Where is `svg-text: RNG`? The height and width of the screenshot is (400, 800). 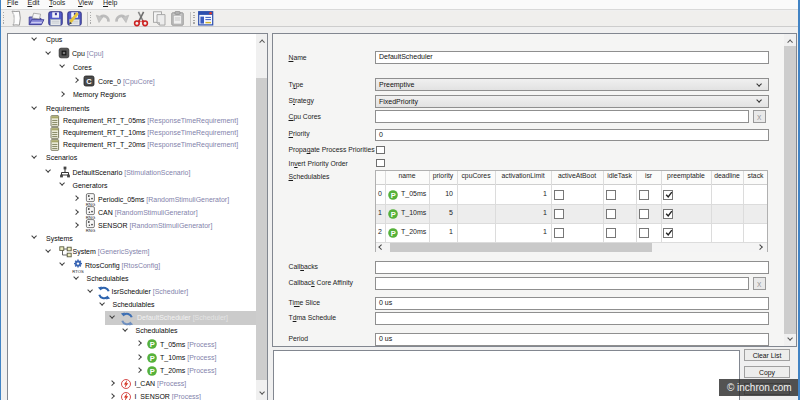 svg-text: RNG is located at coordinates (90, 230).